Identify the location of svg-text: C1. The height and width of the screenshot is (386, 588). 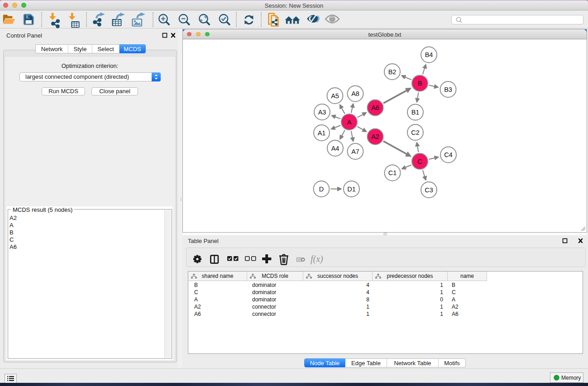
(393, 173).